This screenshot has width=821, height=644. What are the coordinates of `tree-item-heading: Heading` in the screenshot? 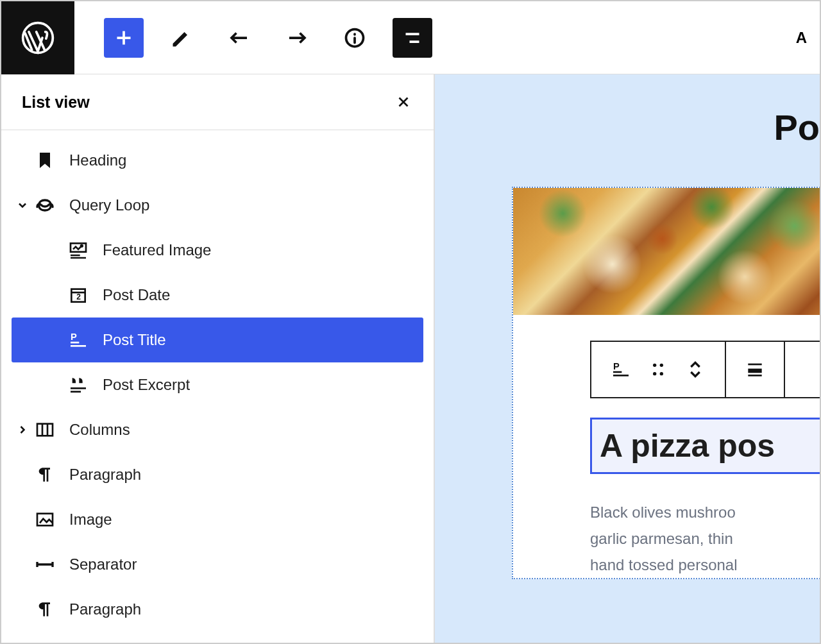 It's located at (217, 160).